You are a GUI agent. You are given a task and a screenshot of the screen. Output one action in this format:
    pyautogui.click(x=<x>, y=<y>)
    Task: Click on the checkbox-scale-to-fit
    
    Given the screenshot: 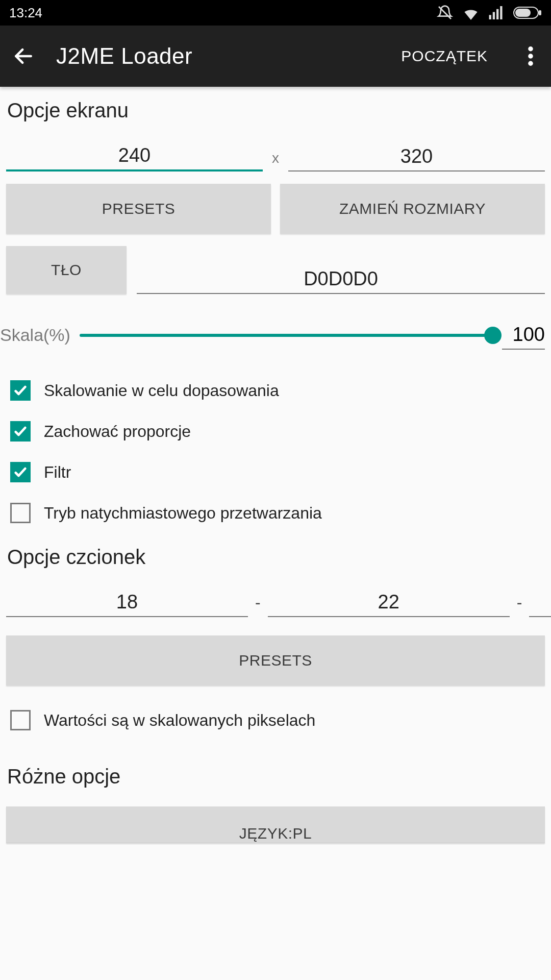 What is the action you would take?
    pyautogui.click(x=20, y=390)
    